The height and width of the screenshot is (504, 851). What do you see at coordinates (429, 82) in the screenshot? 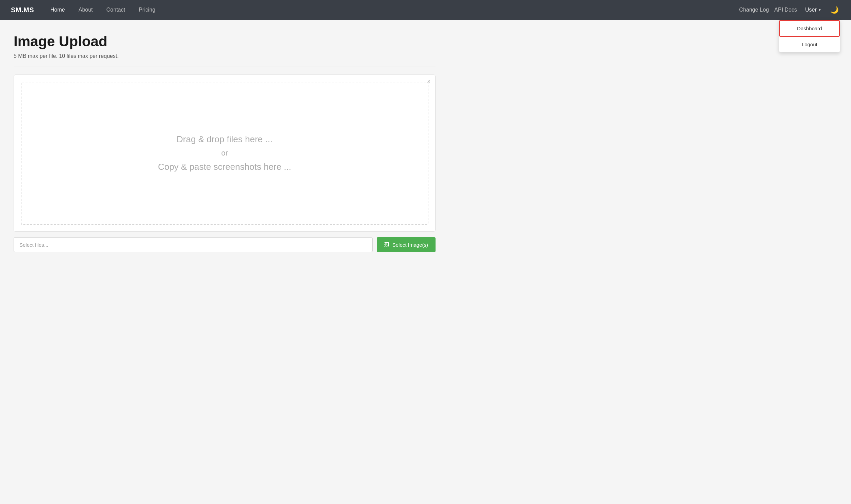
I see `close-button: ×` at bounding box center [429, 82].